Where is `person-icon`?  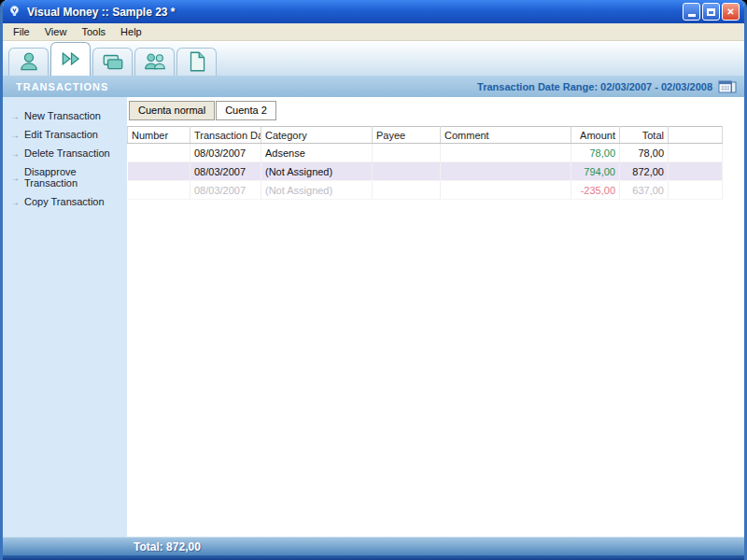 person-icon is located at coordinates (29, 63).